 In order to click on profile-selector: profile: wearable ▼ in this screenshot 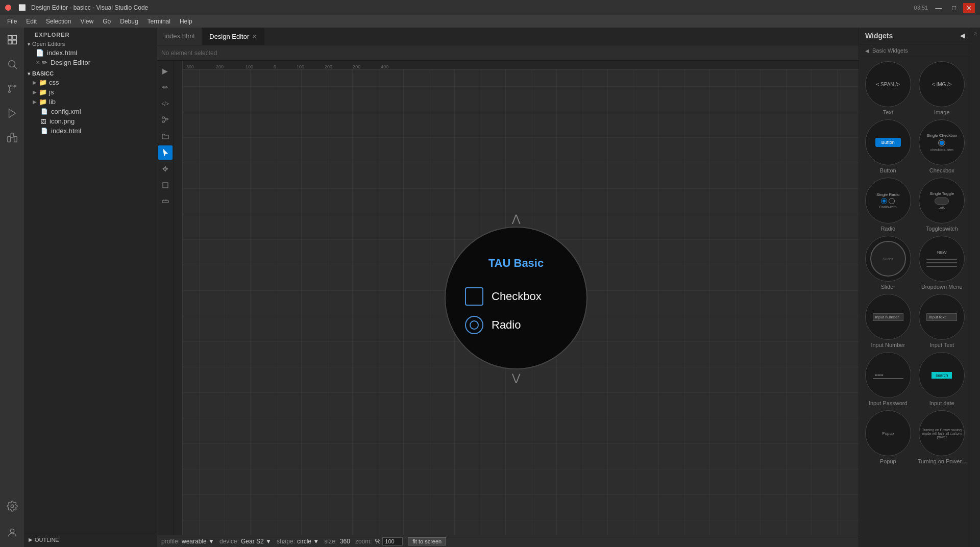, I will do `click(188, 541)`.